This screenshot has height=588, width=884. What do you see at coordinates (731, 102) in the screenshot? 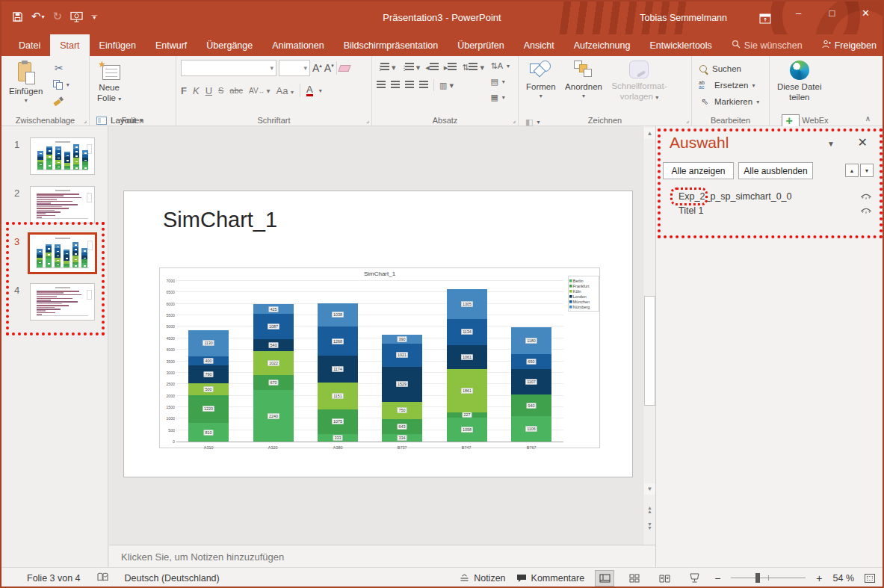
I see `select-button: ⇖Markieren▾` at bounding box center [731, 102].